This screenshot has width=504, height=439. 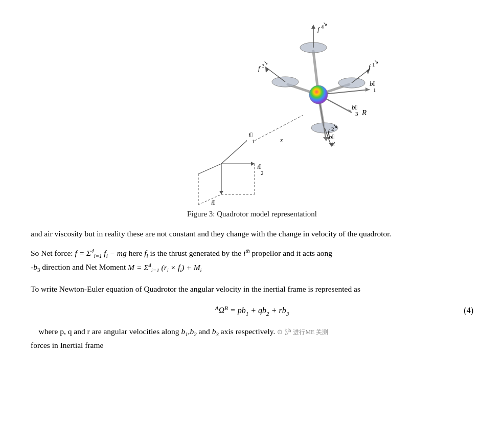 What do you see at coordinates (253, 311) in the screenshot?
I see `equation-4: AΩB = pb1 + qb2 + rb3` at bounding box center [253, 311].